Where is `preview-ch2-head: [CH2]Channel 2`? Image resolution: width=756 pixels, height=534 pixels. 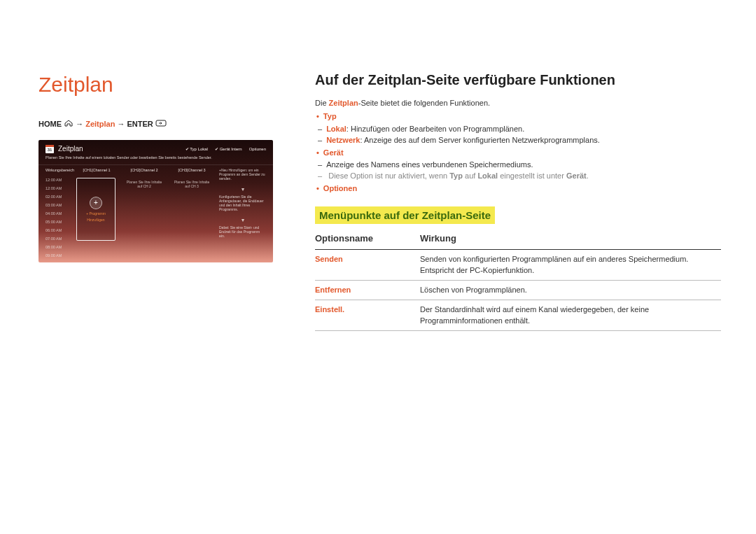
preview-ch2-head: [CH2]Channel 2 is located at coordinates (144, 173).